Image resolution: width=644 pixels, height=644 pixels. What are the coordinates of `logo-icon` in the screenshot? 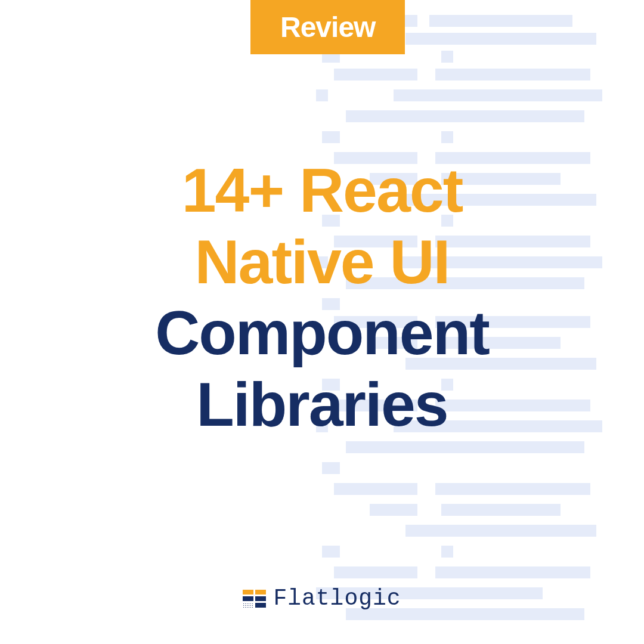 It's located at (254, 599).